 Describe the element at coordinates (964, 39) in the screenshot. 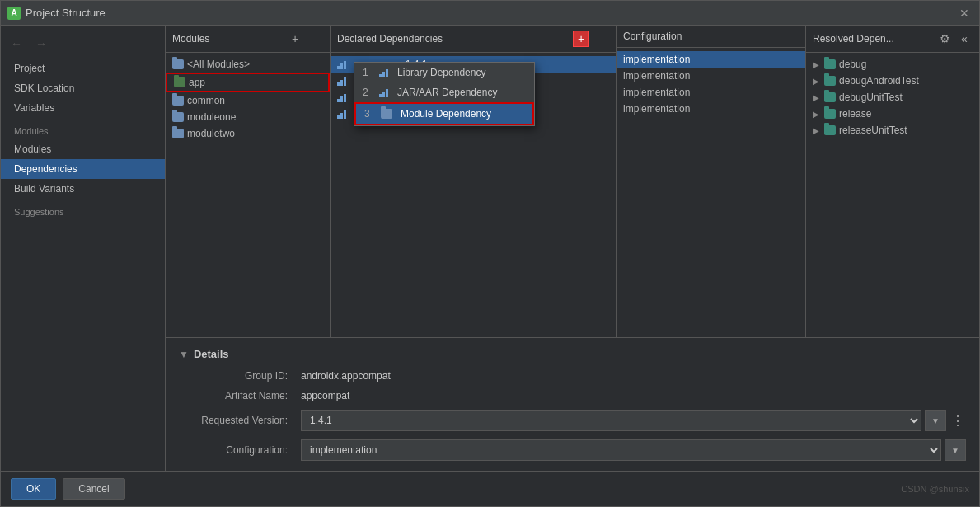

I see `resolved-collapse-button: «` at that location.